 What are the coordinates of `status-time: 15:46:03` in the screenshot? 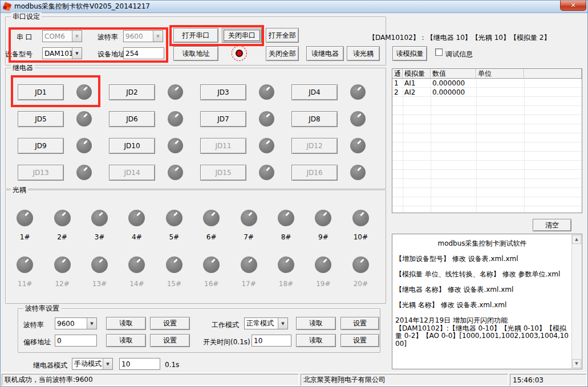 It's located at (549, 380).